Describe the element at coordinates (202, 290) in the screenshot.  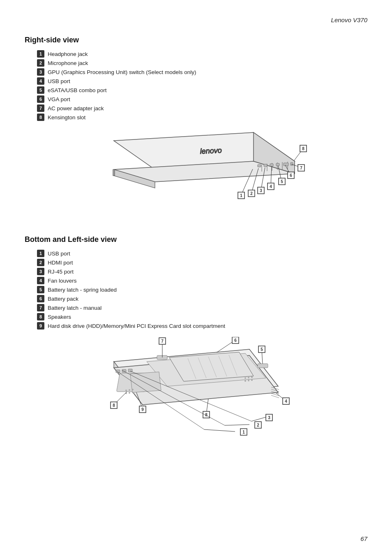
I see `list-item: 5 Battery latch - spring loaded` at that location.